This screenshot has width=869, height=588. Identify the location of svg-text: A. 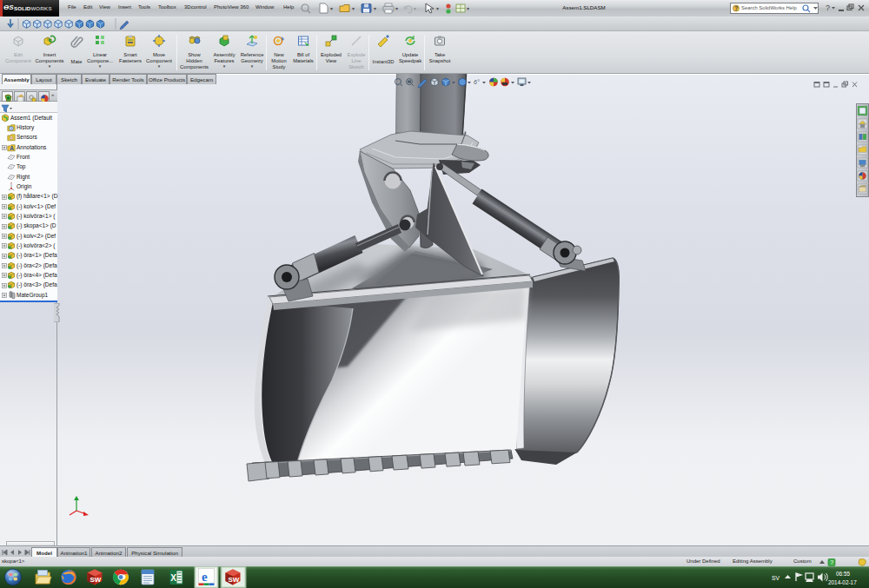
(12, 148).